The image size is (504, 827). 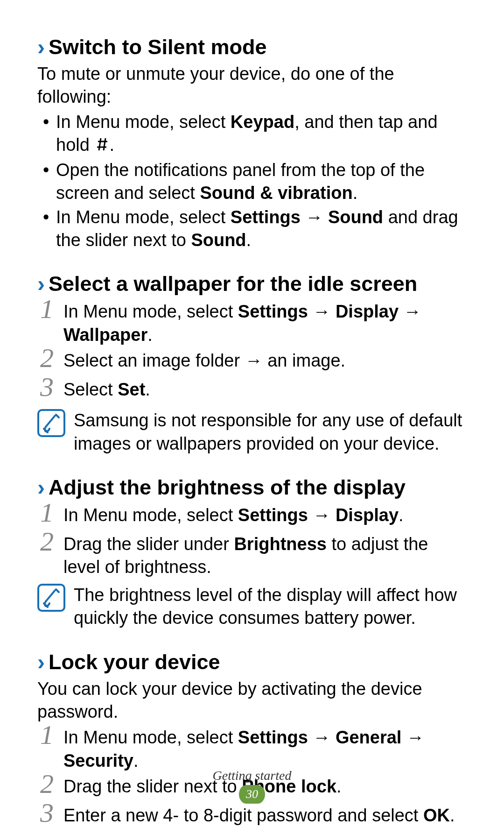 I want to click on bullet-item: In Menu mode, select Keypad, and then ta…, so click(x=252, y=134).